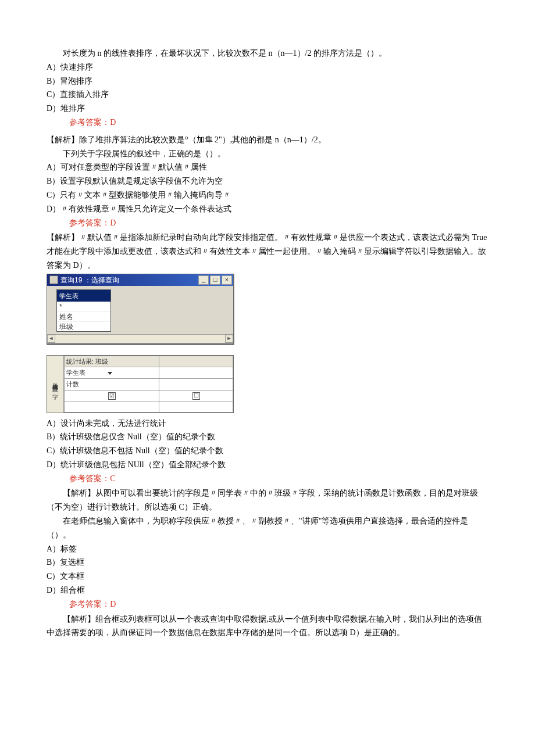 This screenshot has width=535, height=756. What do you see at coordinates (140, 338) in the screenshot?
I see `h-scrollbar: ◄ ►` at bounding box center [140, 338].